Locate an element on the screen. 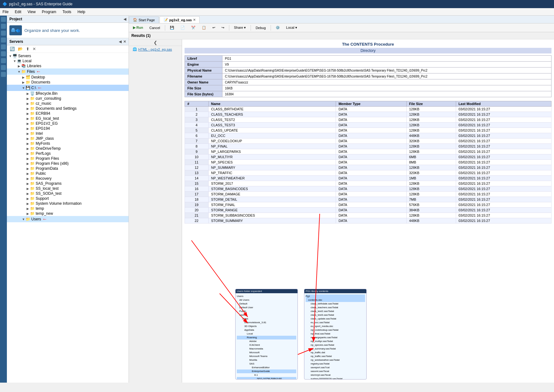 This screenshot has height=392, width=554. servers-btn-3: ⬆ is located at coordinates (28, 49).